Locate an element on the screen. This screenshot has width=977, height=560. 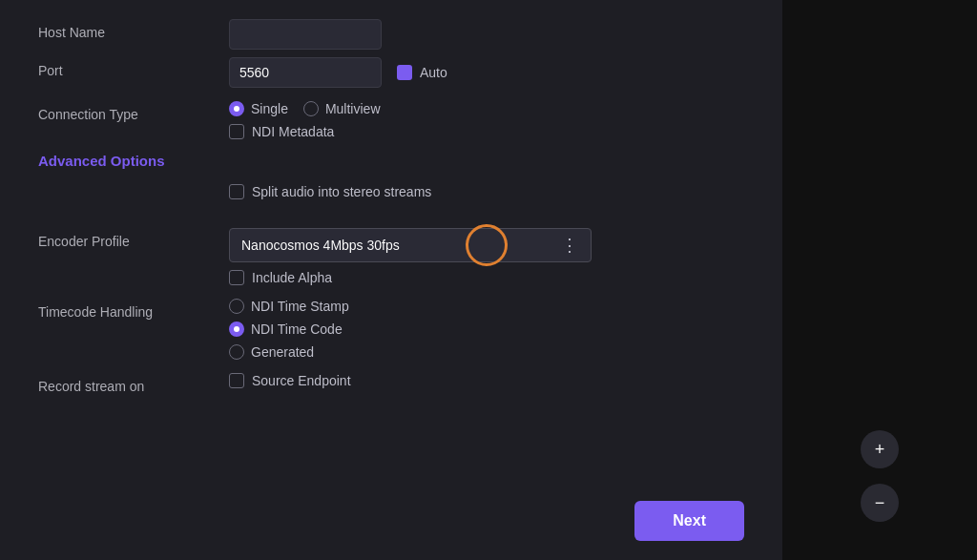
source-endpoint-checkbox is located at coordinates (237, 381).